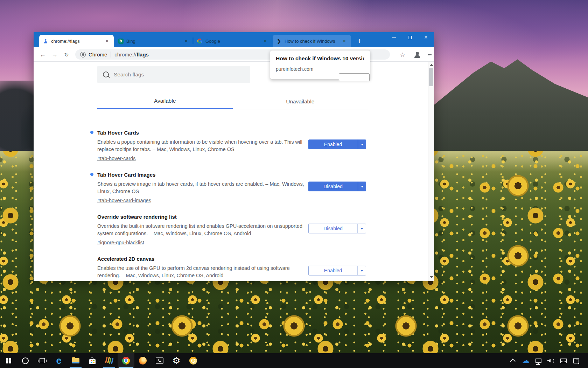 This screenshot has height=368, width=588. Describe the element at coordinates (417, 55) in the screenshot. I see `profile-avatar` at that location.